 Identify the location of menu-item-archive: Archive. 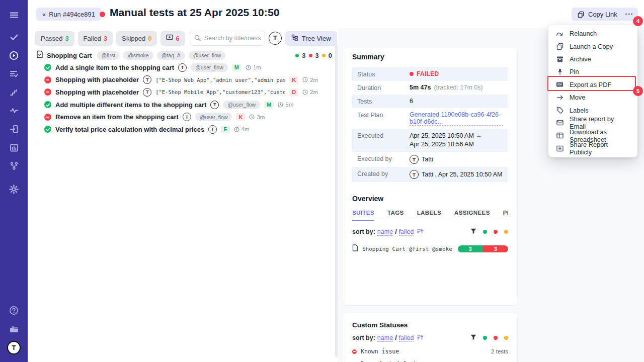
(593, 59).